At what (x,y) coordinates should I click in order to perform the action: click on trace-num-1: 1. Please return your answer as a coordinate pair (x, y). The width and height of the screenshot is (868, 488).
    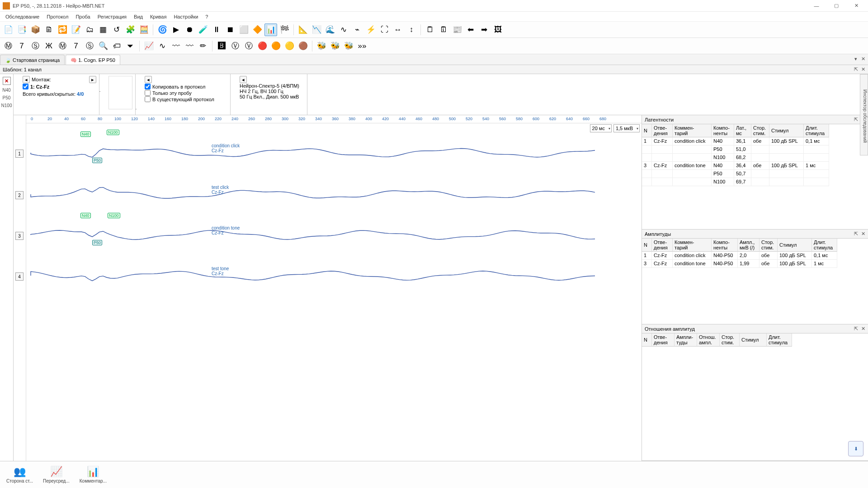
    Looking at the image, I should click on (19, 154).